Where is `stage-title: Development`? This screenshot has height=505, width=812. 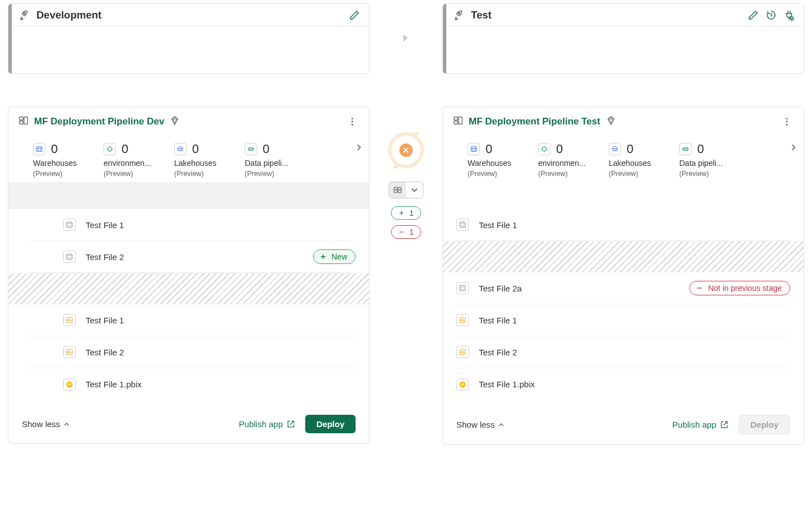
stage-title: Development is located at coordinates (190, 15).